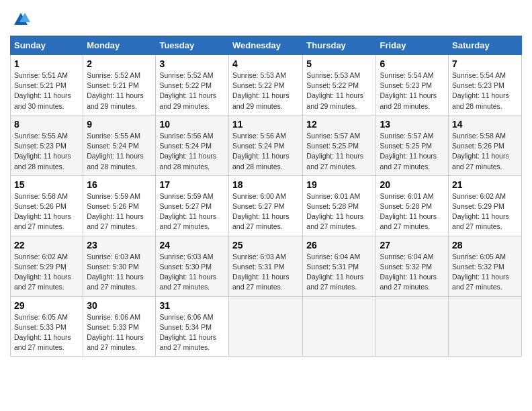 This screenshot has height=411, width=532. Describe the element at coordinates (335, 272) in the screenshot. I see `day-detail: Sunrise: 6:04 AMSunset: 5:31 PMDaylight:…` at that location.